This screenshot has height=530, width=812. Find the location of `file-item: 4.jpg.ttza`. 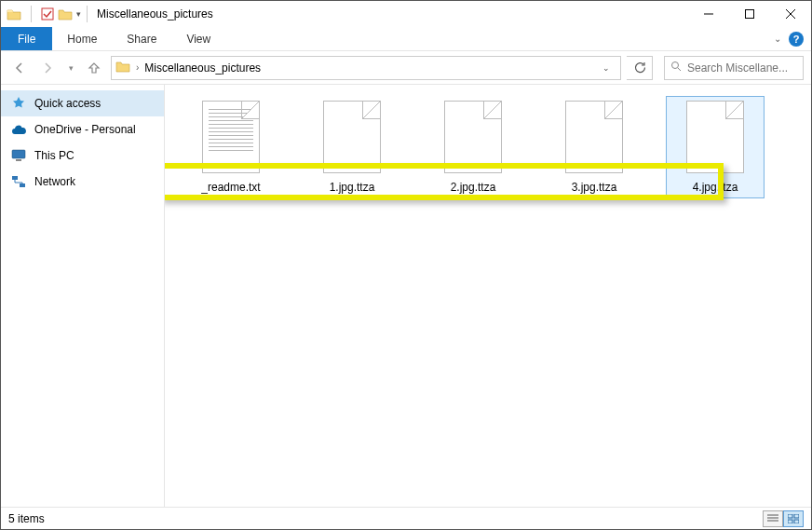

file-item: 4.jpg.ttza is located at coordinates (715, 147).